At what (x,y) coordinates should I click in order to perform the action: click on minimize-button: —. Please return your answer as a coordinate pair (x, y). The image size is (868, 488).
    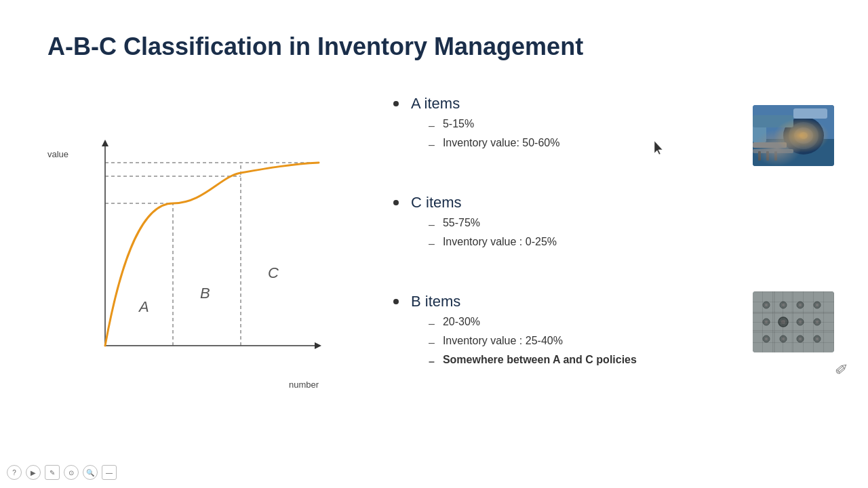
    Looking at the image, I should click on (109, 472).